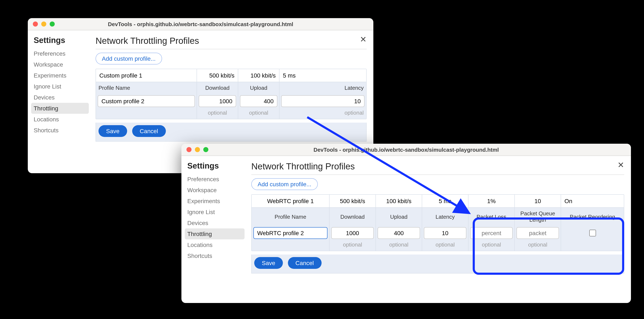 The width and height of the screenshot is (644, 319). I want to click on optional-hint-row: optional optional optional optional opti…, so click(438, 246).